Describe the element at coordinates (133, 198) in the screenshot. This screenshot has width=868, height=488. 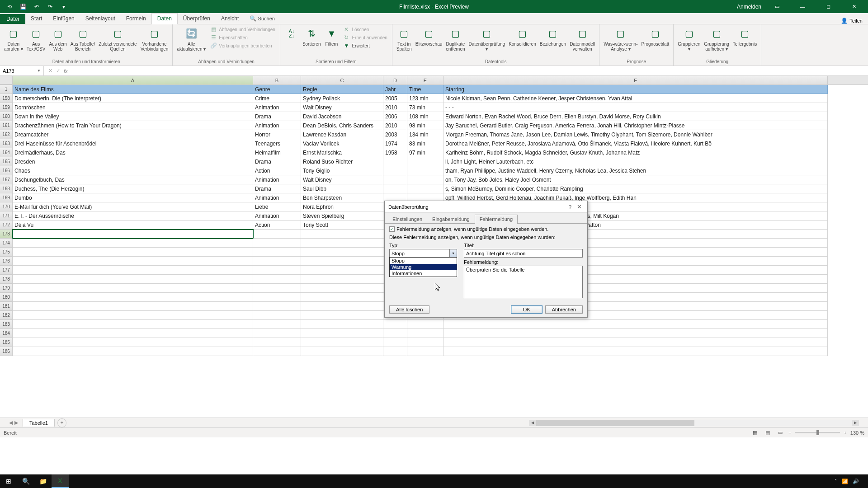
I see `cell: Dumbo` at that location.